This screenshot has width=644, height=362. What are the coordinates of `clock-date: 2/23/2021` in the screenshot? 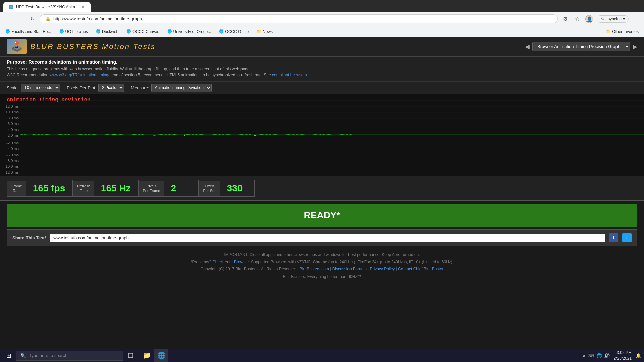 It's located at (623, 359).